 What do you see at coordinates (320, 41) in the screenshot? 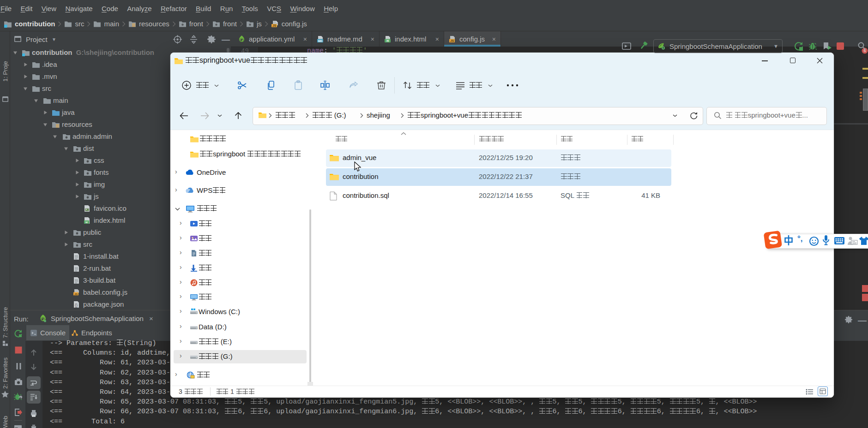
I see `svg-text: MD` at bounding box center [320, 41].